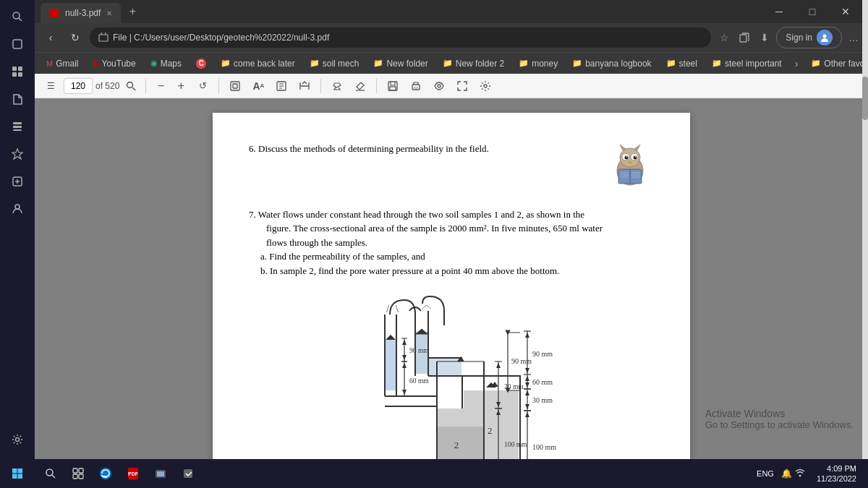 The width and height of the screenshot is (868, 488). Describe the element at coordinates (17, 17) in the screenshot. I see `sidebar-search-icon` at that location.